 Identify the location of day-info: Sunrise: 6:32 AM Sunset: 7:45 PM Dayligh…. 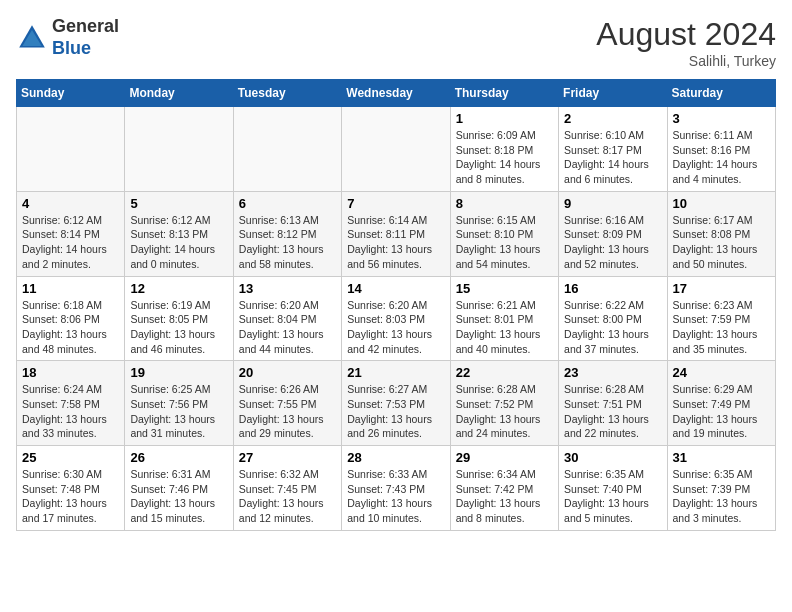
(288, 496).